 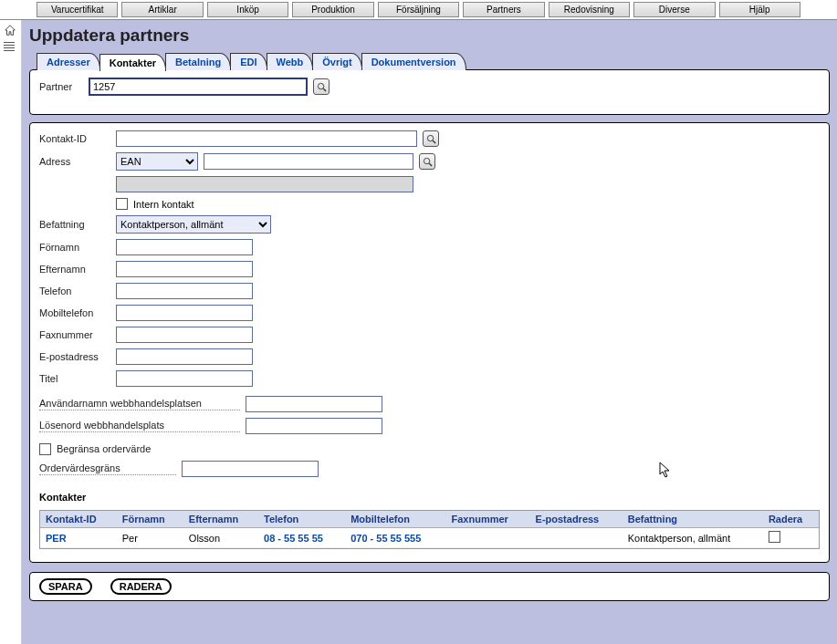 I want to click on td-telefon: 08 - 55 55 55, so click(x=301, y=538).